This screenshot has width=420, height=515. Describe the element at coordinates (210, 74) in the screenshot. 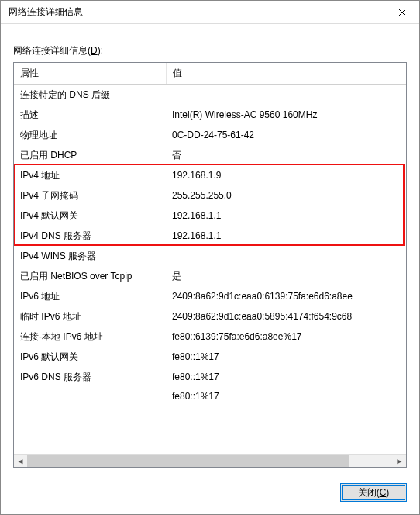

I see `table-header-row: 属性 值` at that location.